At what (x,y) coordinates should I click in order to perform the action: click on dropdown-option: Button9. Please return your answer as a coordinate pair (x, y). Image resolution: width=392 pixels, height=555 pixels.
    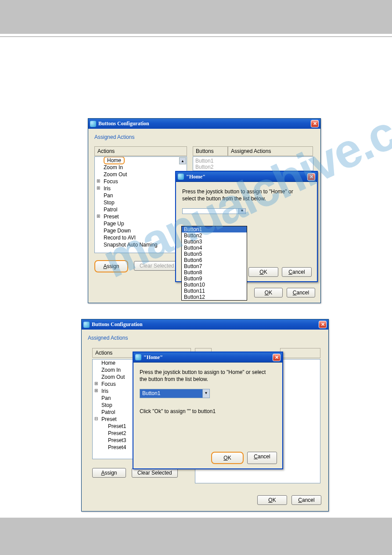
    Looking at the image, I should click on (214, 279).